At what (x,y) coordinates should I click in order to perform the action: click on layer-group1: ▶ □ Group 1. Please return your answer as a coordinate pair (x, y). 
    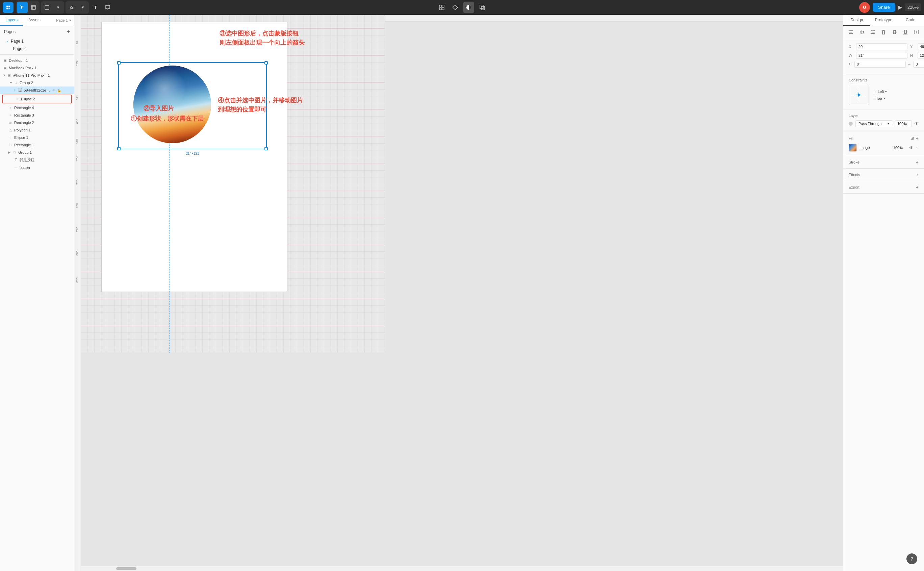
    Looking at the image, I should click on (37, 153).